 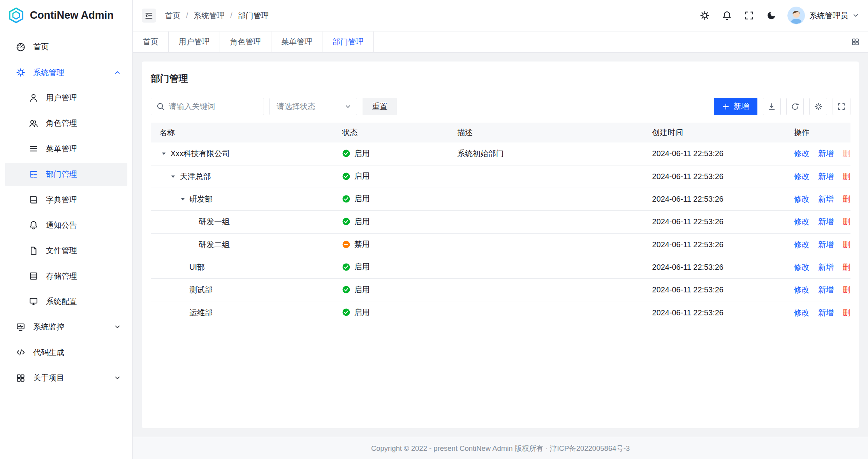 What do you see at coordinates (313, 107) in the screenshot?
I see `status-select: 请选择状态` at bounding box center [313, 107].